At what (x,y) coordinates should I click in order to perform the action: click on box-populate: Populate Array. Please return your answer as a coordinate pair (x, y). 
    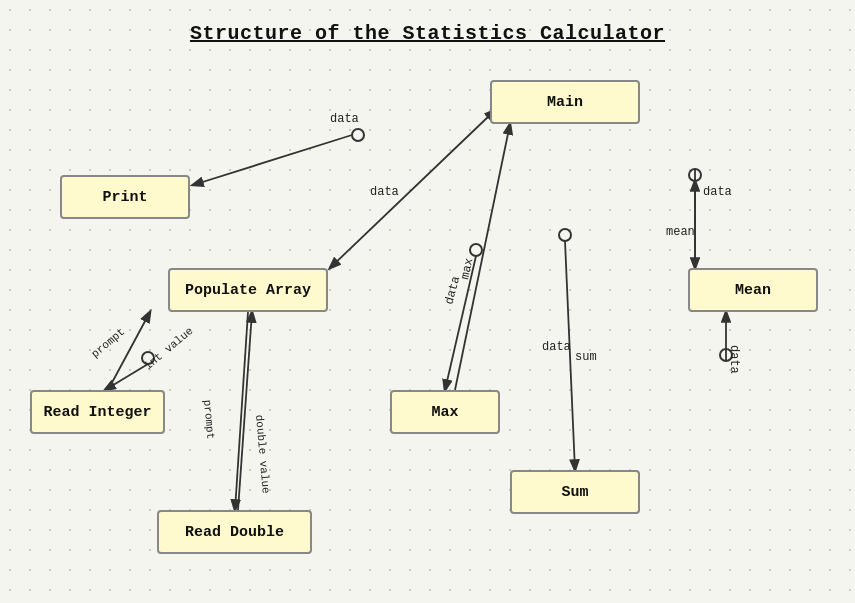
    Looking at the image, I should click on (248, 290).